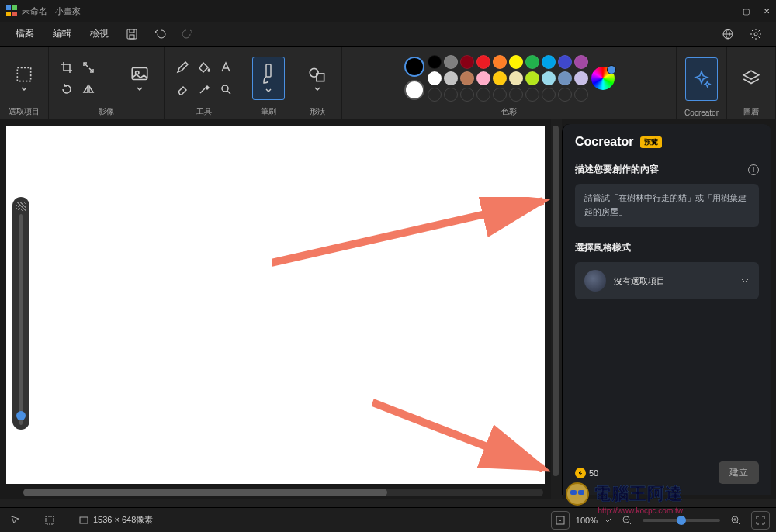 This screenshot has height=532, width=776. Describe the element at coordinates (751, 78) in the screenshot. I see `layers-button` at that location.